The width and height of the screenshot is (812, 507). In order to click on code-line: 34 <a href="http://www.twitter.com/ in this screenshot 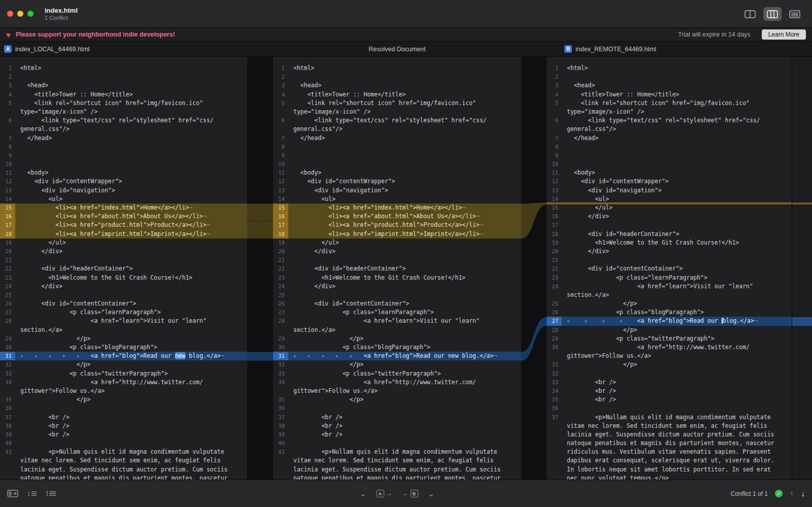, I will do `click(397, 383)`.